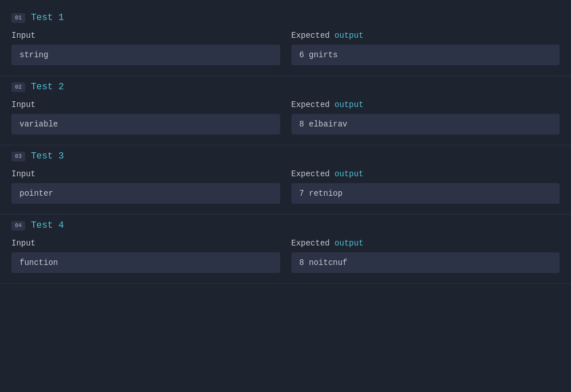  What do you see at coordinates (426, 124) in the screenshot?
I see `output-value-2: 8 elbairav` at bounding box center [426, 124].